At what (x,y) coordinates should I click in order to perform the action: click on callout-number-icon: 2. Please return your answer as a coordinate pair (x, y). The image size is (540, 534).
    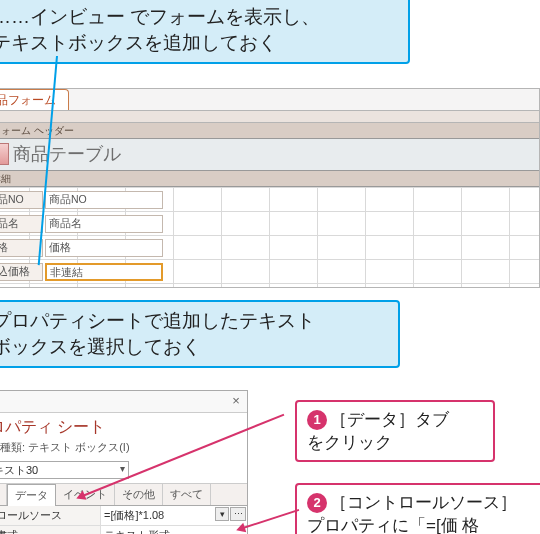
    Looking at the image, I should click on (317, 503).